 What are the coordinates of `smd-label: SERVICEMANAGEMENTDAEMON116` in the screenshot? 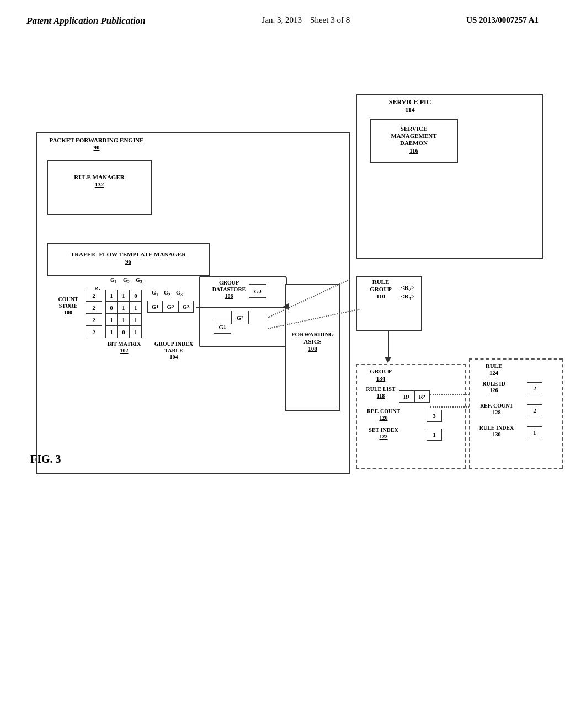 It's located at (414, 140).